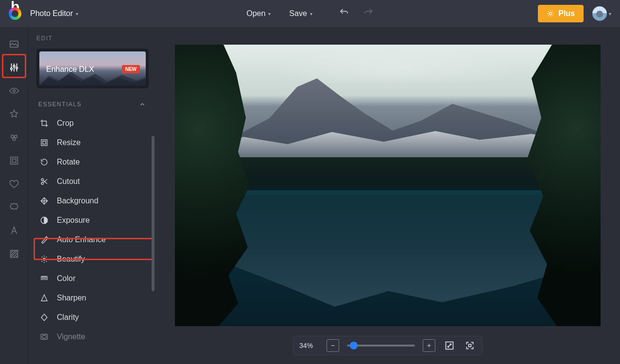 The height and width of the screenshot is (364, 620). What do you see at coordinates (310, 14) in the screenshot?
I see `topbar-center: Open ▾ Save ▾` at bounding box center [310, 14].